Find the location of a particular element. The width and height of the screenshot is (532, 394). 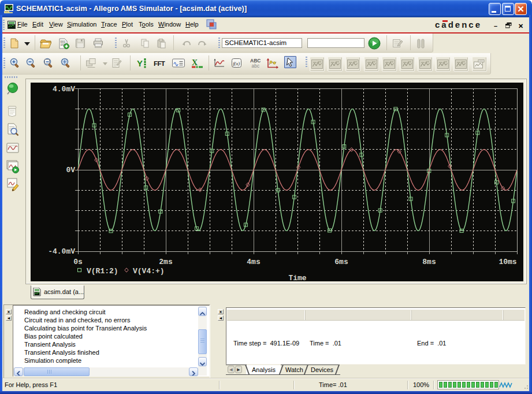

svg-text: 4ms is located at coordinates (254, 262).